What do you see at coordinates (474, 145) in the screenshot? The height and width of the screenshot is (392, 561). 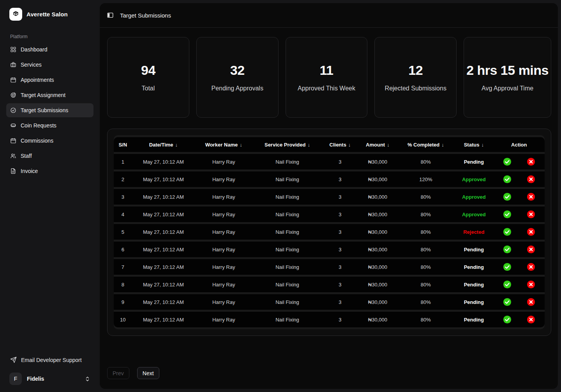 I see `column-header-status: Status↓` at bounding box center [474, 145].